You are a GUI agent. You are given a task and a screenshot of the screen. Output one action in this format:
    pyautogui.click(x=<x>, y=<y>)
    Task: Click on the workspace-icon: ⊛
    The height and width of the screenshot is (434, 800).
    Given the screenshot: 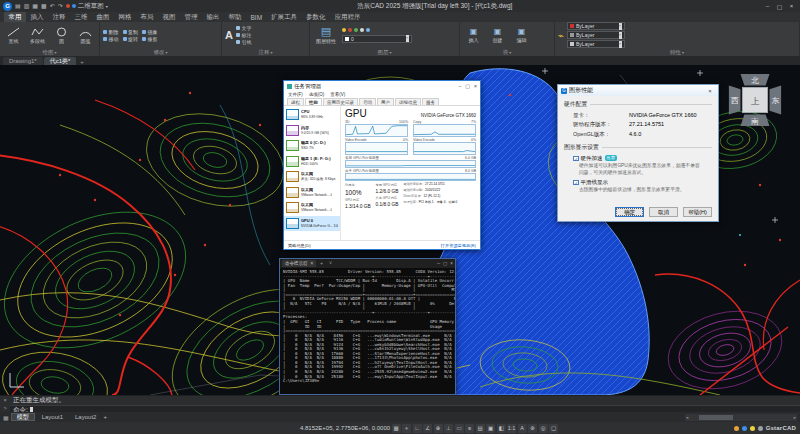 What is the action you would take?
    pyautogui.click(x=532, y=428)
    